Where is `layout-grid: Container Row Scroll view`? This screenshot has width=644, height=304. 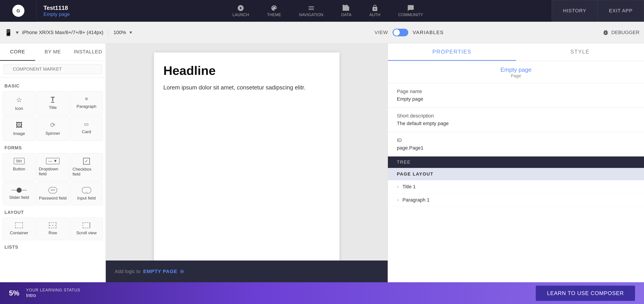
layout-grid: Container Row Scroll view is located at coordinates (53, 229).